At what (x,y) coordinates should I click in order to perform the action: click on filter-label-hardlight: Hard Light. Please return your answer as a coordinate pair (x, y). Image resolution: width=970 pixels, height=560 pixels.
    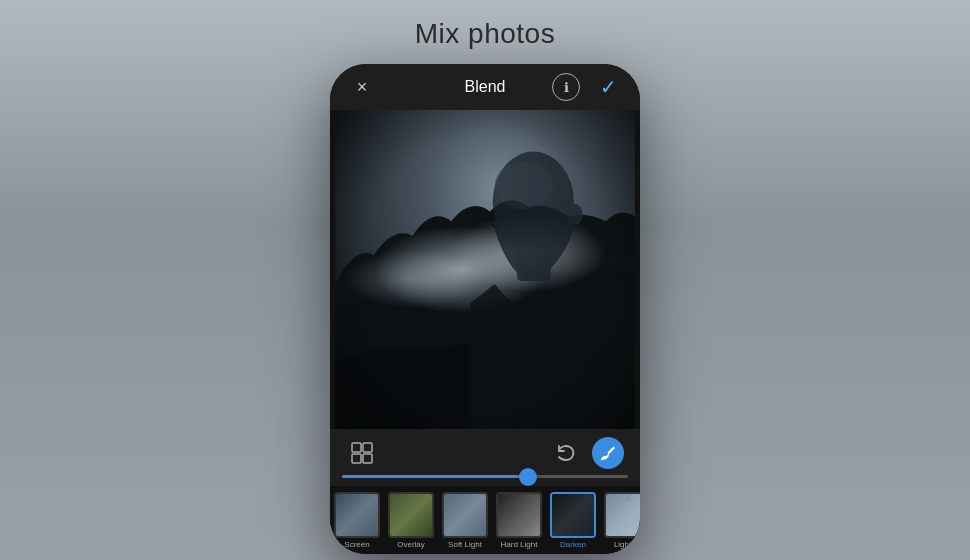
    Looking at the image, I should click on (520, 544).